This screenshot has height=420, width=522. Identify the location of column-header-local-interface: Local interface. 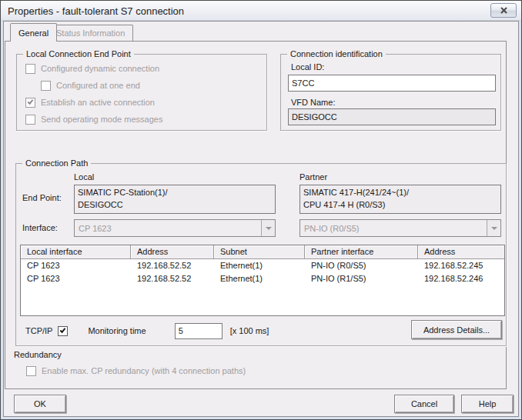
(75, 252).